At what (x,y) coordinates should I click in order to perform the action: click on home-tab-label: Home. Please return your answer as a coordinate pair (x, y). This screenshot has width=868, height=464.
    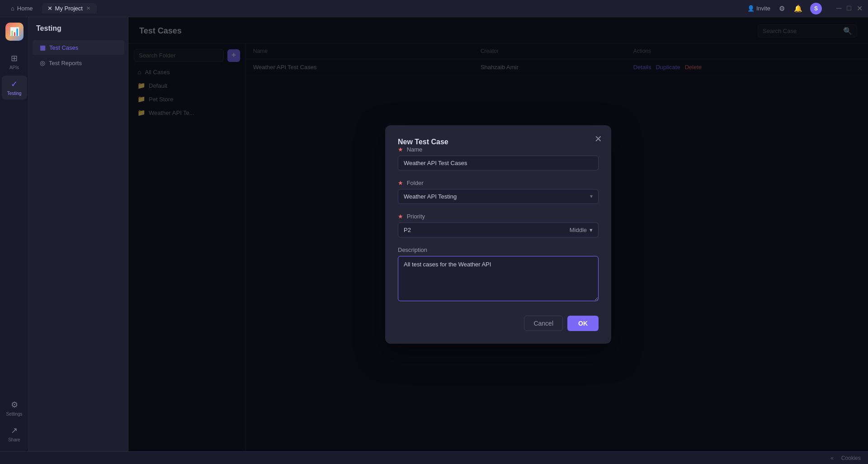
    Looking at the image, I should click on (25, 8).